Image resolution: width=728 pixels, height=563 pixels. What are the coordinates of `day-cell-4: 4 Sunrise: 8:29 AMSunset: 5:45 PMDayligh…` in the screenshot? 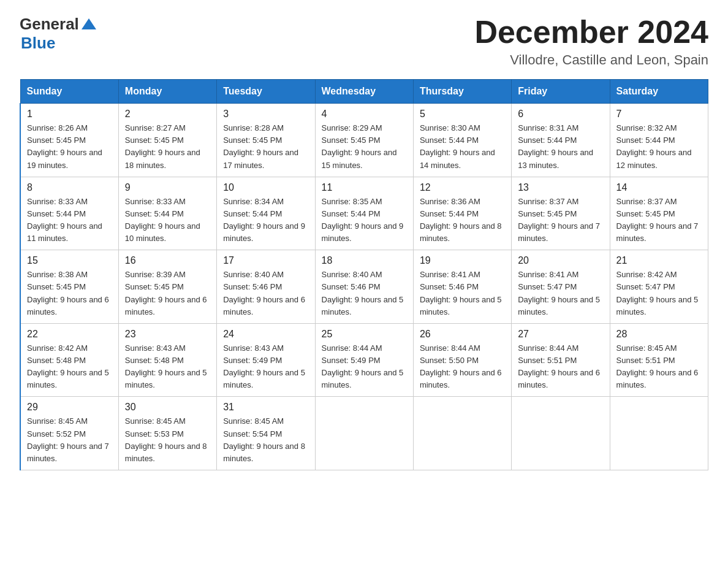 It's located at (364, 140).